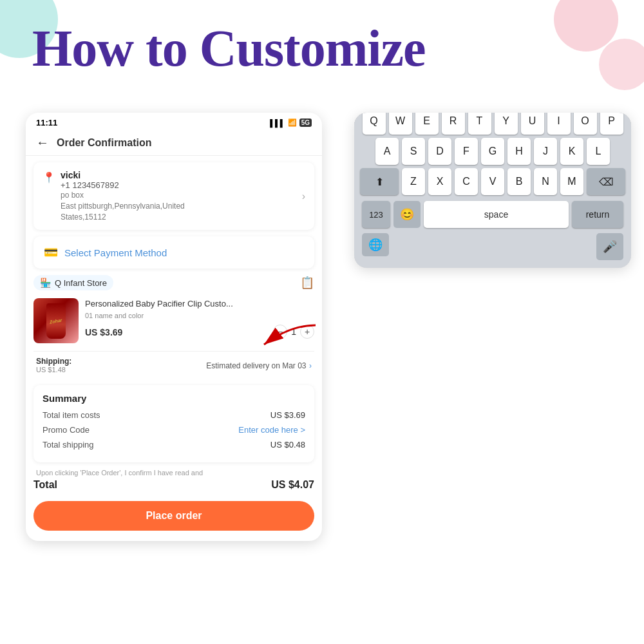 The height and width of the screenshot is (644, 644). Describe the element at coordinates (559, 124) in the screenshot. I see `key-i: I` at that location.